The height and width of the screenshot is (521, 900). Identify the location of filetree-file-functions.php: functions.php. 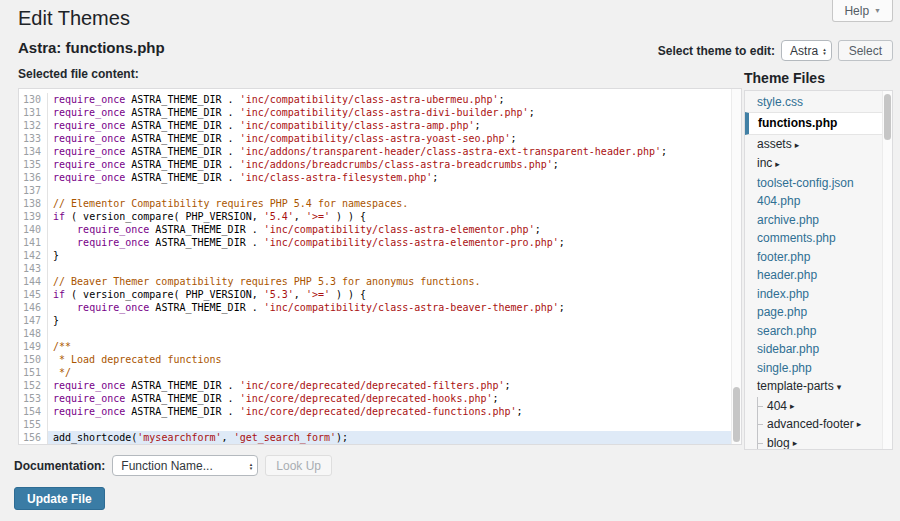
(818, 124).